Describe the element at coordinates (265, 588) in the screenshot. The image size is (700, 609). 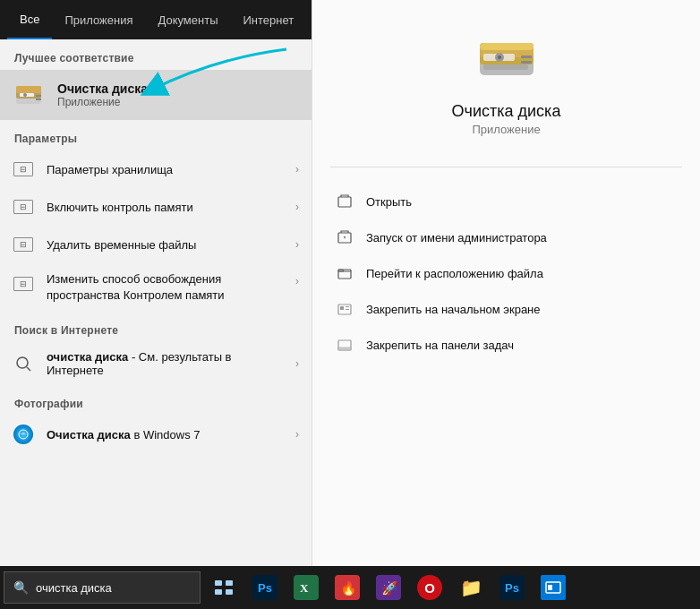
I see `taskbar-photoshop1: Ps` at that location.